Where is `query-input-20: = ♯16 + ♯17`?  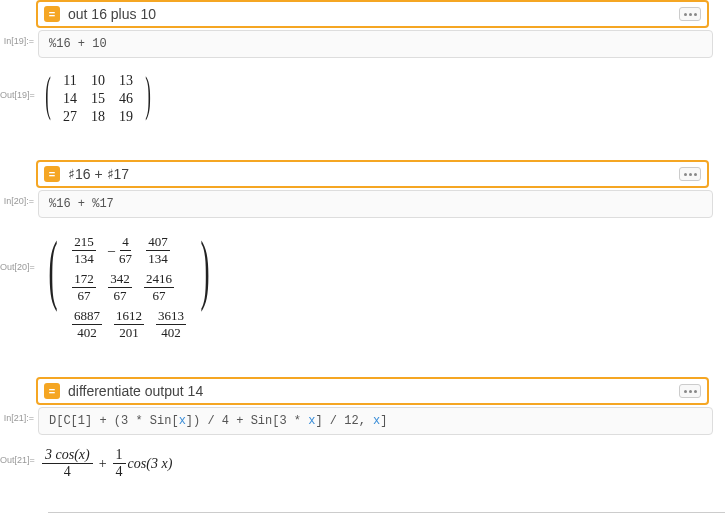 query-input-20: = ♯16 + ♯17 is located at coordinates (372, 174).